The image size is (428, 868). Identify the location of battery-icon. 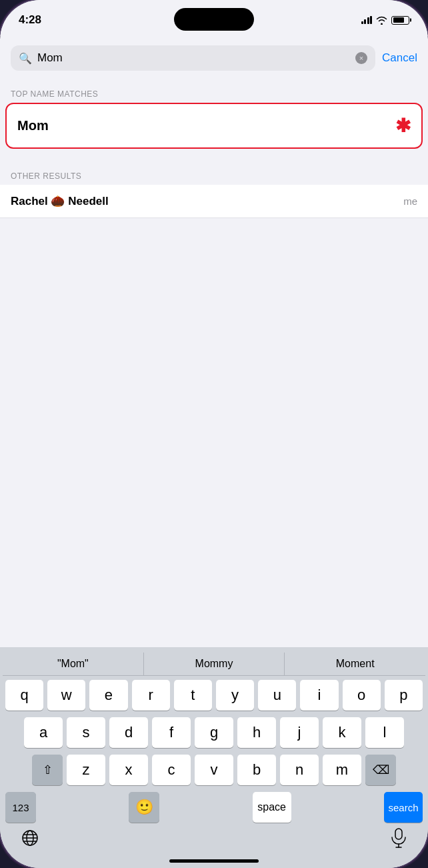
(400, 20).